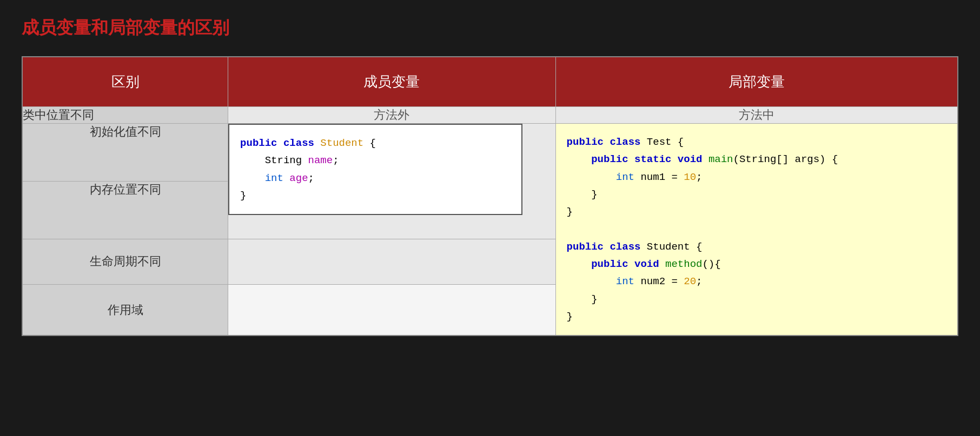 The image size is (980, 436). I want to click on row-label-position: 类中位置不同, so click(125, 116).